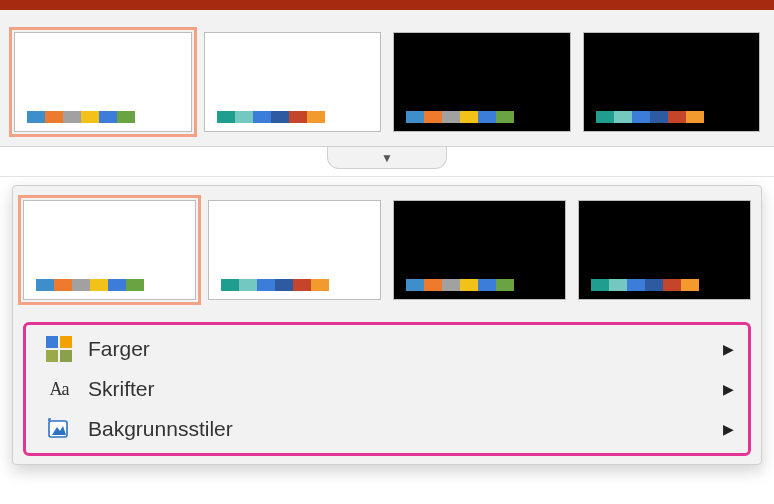 The image size is (774, 504). Describe the element at coordinates (122, 389) in the screenshot. I see `fonts-menu-label: Skrifter` at that location.